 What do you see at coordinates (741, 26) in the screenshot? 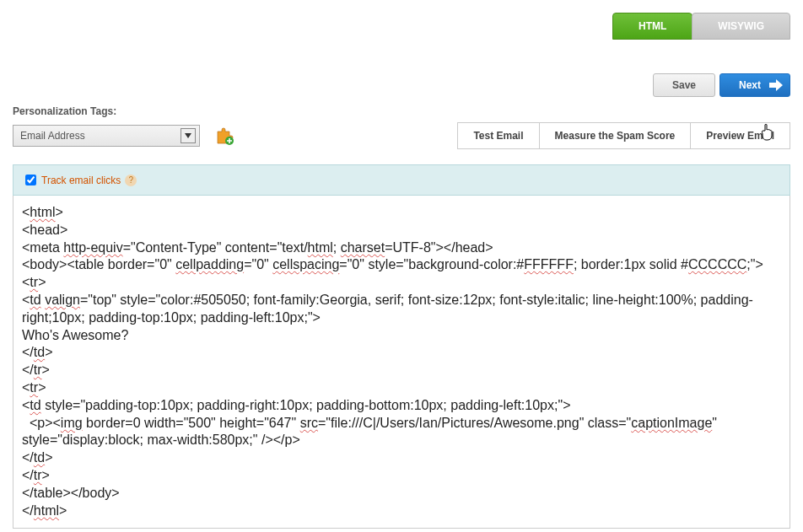
I see `tab-wysiwyg: WISYWIG` at bounding box center [741, 26].